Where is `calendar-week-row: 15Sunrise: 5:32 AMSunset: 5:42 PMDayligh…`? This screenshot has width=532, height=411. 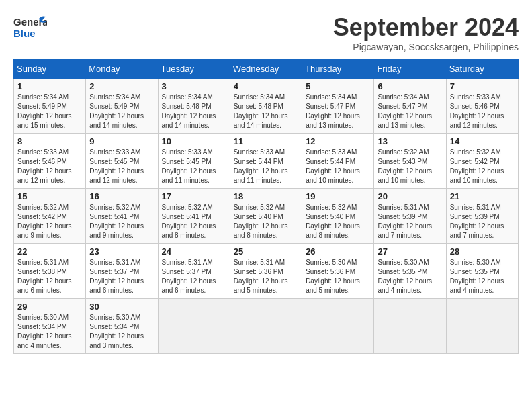 calendar-week-row: 15Sunrise: 5:32 AMSunset: 5:42 PMDayligh… is located at coordinates (266, 216).